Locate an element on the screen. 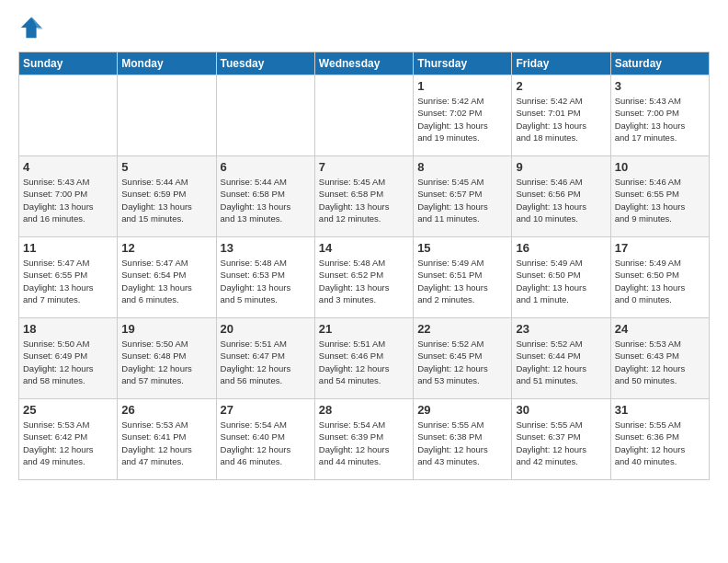 The image size is (728, 563). header-cell-monday: Monday is located at coordinates (167, 64).